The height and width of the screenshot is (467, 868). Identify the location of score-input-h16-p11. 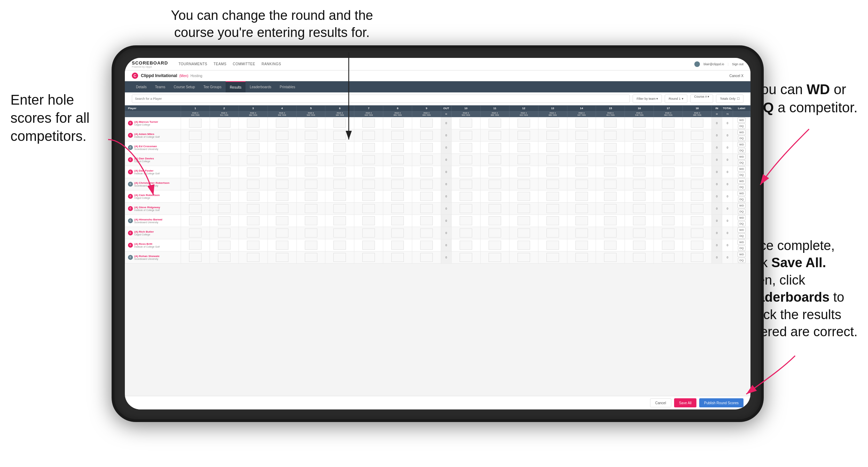
(639, 257).